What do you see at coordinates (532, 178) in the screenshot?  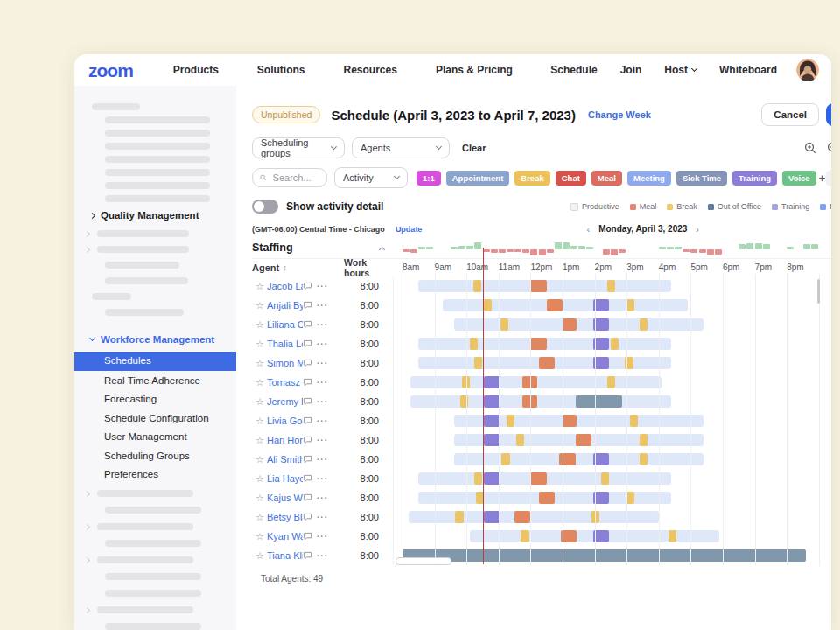 I see `activity-badge-break: Break` at bounding box center [532, 178].